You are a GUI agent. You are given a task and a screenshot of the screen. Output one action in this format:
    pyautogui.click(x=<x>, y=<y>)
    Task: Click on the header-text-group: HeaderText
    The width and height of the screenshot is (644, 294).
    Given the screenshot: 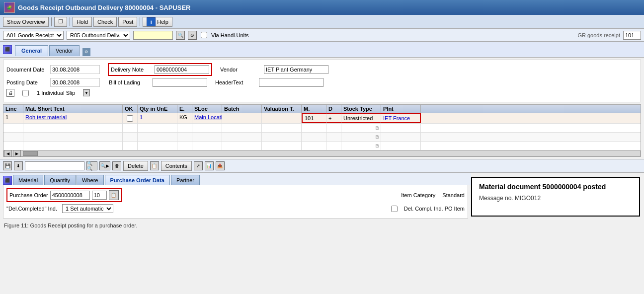 What is the action you would take?
    pyautogui.click(x=269, y=82)
    